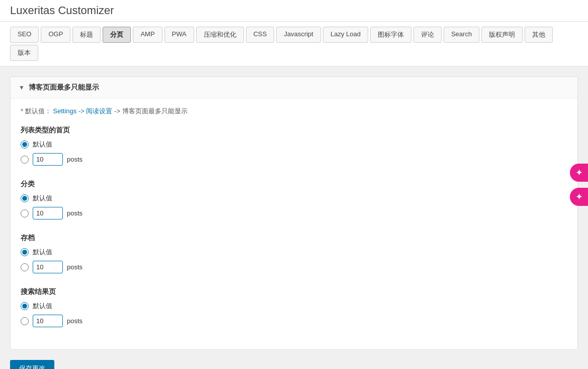 The height and width of the screenshot is (369, 588). Describe the element at coordinates (294, 307) in the screenshot. I see `setting-group-3: 搜索结果页默认值posts` at that location.